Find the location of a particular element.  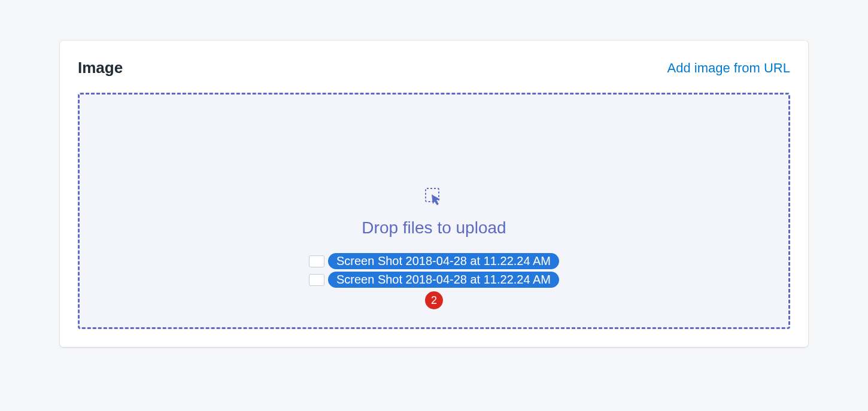

add-image-from-url-link: Add image from URL is located at coordinates (729, 68).